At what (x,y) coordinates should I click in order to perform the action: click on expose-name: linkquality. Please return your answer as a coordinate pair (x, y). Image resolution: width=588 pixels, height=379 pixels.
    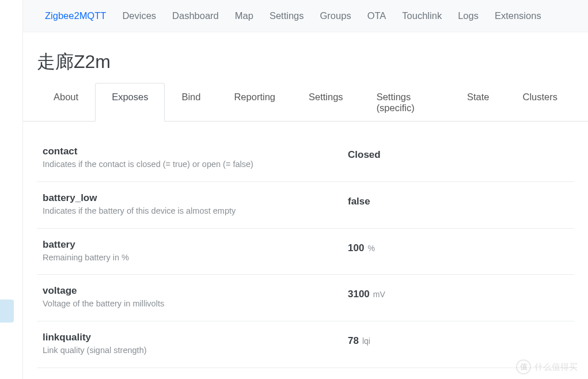
    Looking at the image, I should click on (195, 338).